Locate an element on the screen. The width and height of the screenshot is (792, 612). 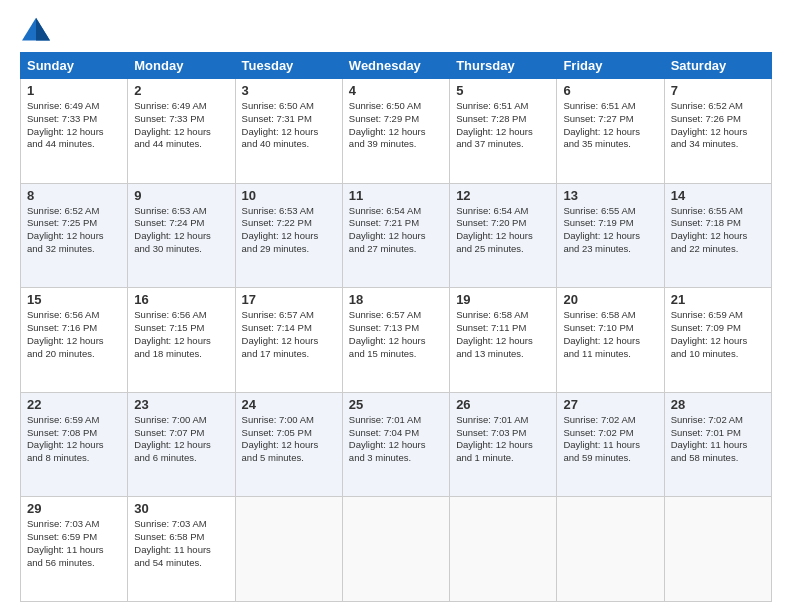
day-of-week-header: Tuesday is located at coordinates (288, 66).